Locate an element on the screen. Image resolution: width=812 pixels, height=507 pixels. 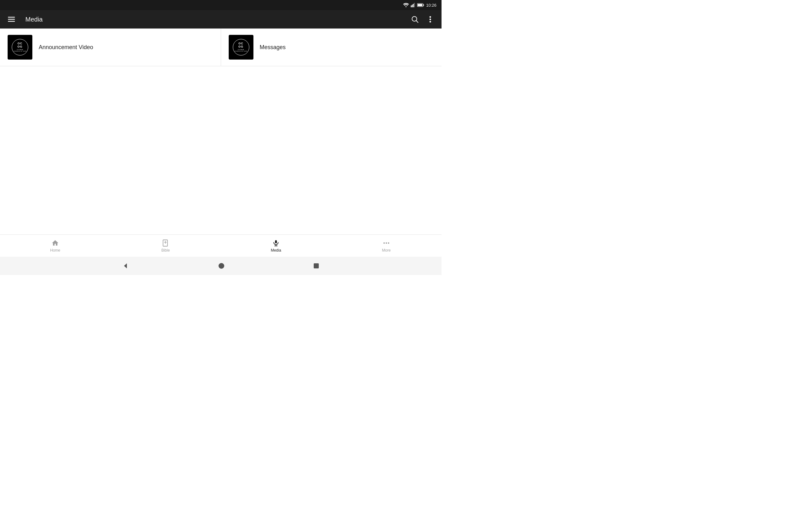
logo-middle: OG is located at coordinates (20, 47).